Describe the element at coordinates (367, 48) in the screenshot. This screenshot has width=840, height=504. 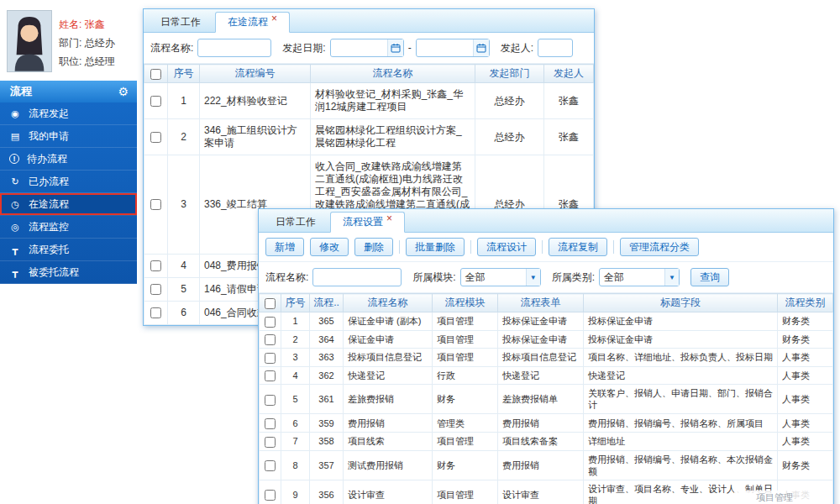
I see `start-date-from-field` at that location.